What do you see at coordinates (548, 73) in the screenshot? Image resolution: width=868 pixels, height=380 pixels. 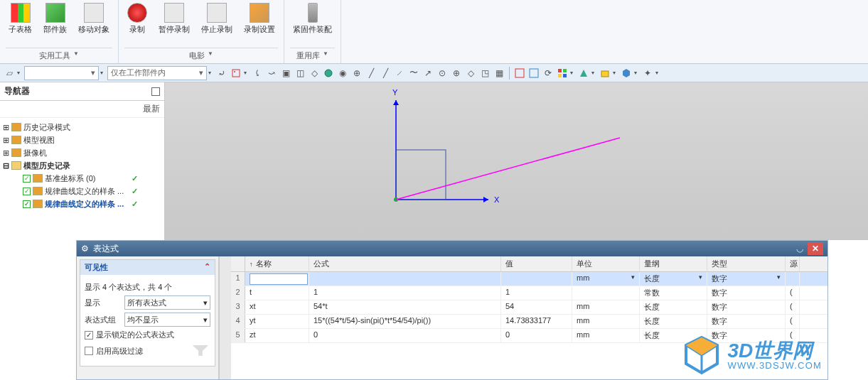 I see `tool-icon: ⟳` at bounding box center [548, 73].